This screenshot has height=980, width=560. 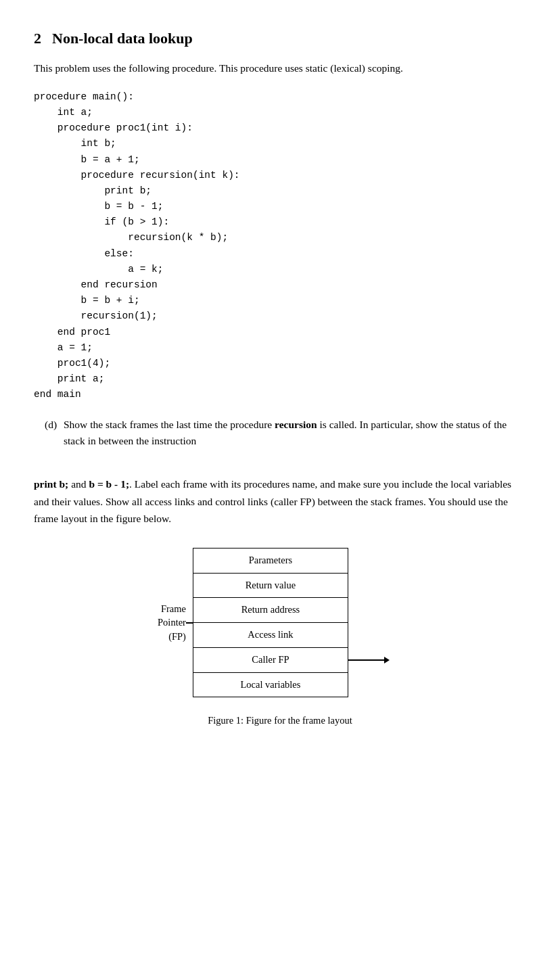 What do you see at coordinates (295, 434) in the screenshot?
I see `question-d-text: Show the stack frames the last time the …` at bounding box center [295, 434].